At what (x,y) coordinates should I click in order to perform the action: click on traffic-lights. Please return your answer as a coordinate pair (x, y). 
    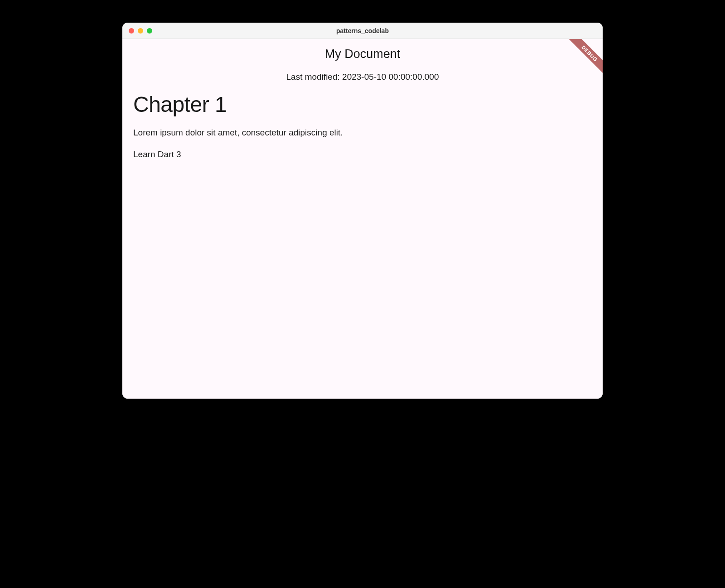
    Looking at the image, I should click on (137, 31).